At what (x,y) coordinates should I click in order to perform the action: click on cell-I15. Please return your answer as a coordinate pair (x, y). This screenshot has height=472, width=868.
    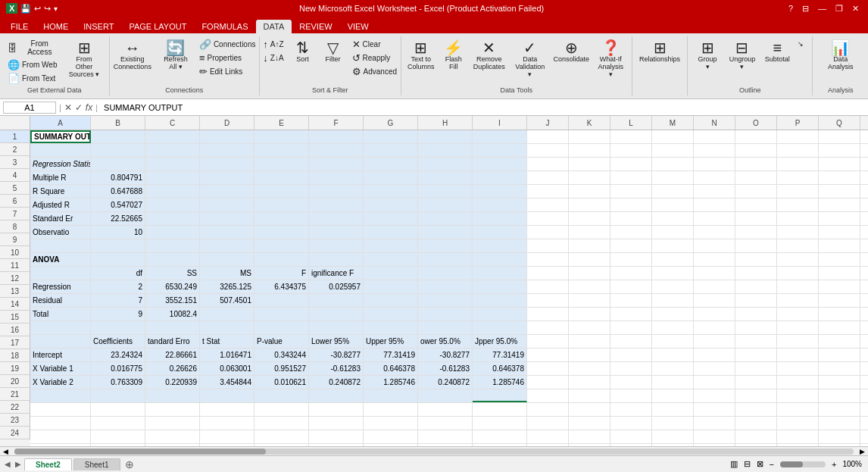
    Looking at the image, I should click on (500, 327).